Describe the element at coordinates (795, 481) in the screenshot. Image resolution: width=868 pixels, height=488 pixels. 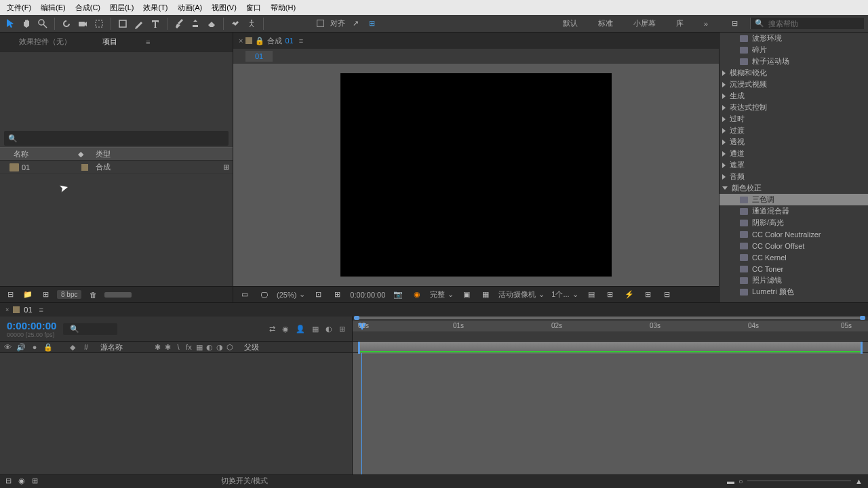
I see `timeline-zoom-slider: ▬ ○ ▲` at that location.